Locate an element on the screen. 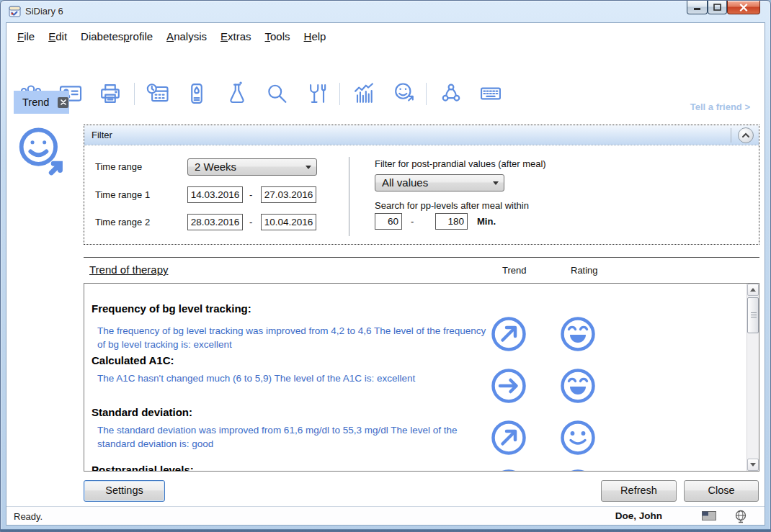 This screenshot has width=771, height=532. arrow-down-icon is located at coordinates (753, 466).